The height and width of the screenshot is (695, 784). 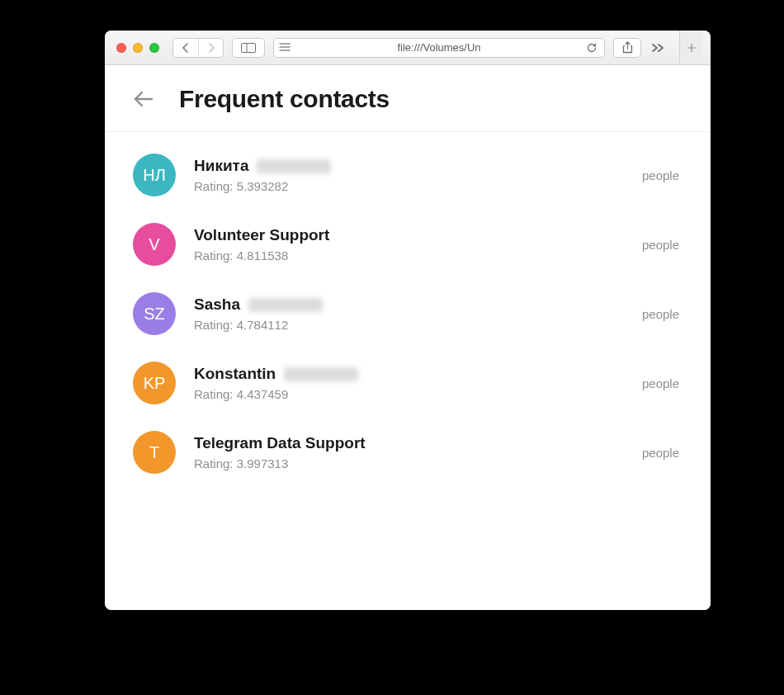 What do you see at coordinates (154, 452) in the screenshot?
I see `avatar: T` at bounding box center [154, 452].